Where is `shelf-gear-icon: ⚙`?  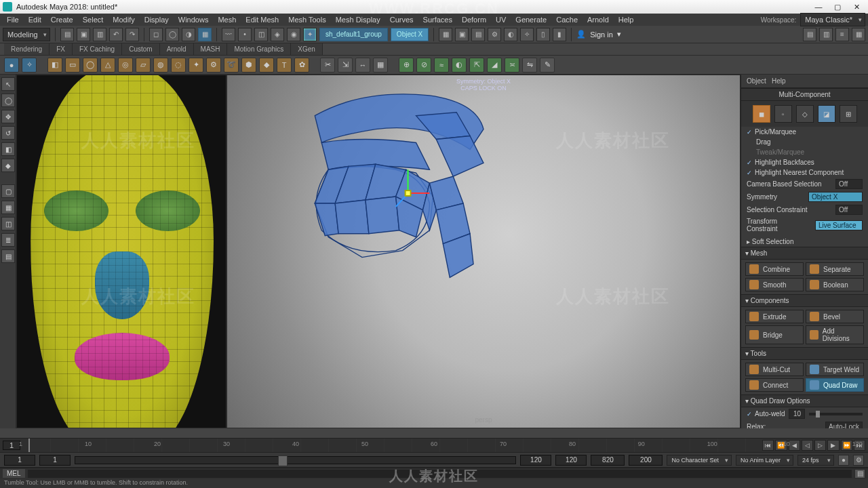 shelf-gear-icon: ⚙ is located at coordinates (214, 65).